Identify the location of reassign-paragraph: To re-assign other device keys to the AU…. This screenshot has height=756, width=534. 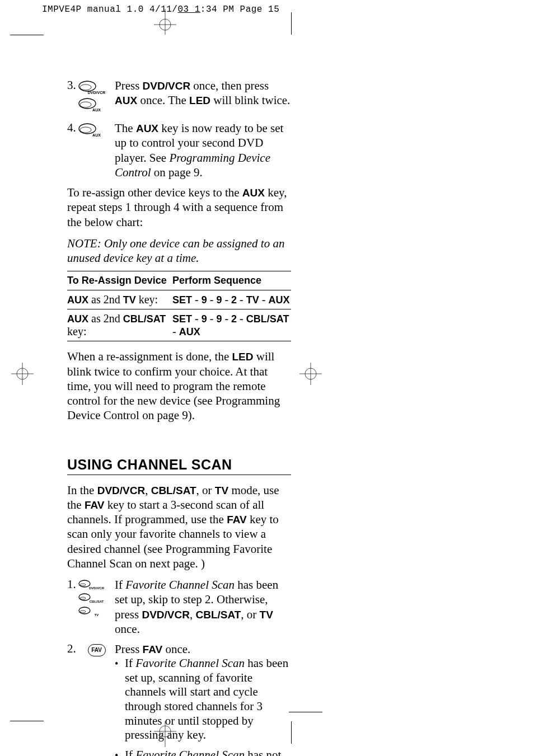
(179, 207).